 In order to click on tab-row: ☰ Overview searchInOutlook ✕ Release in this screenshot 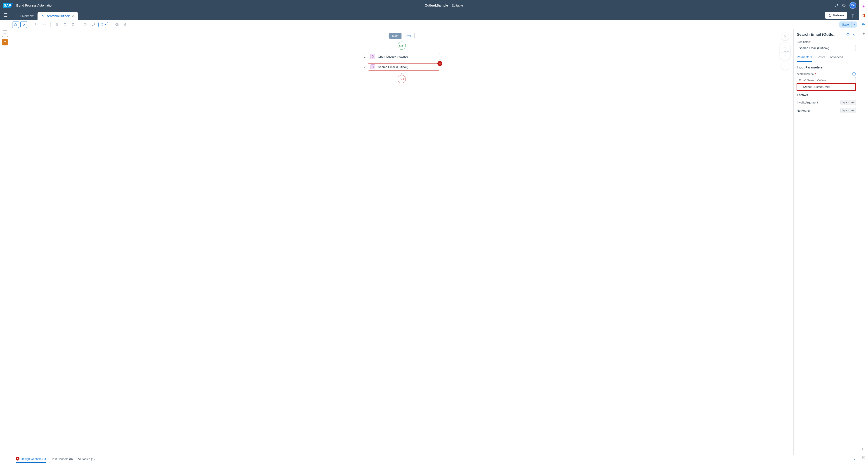, I will do `click(429, 15)`.